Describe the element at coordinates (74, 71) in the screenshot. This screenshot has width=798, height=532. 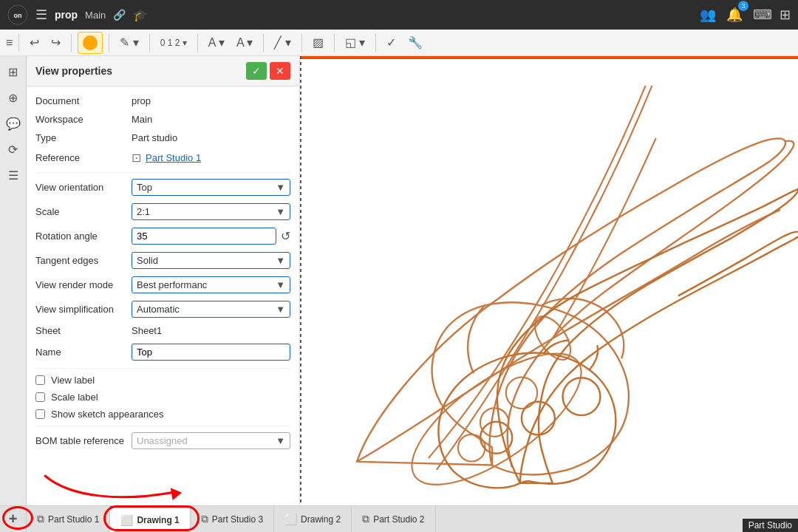
I see `panel-title: View properties` at that location.